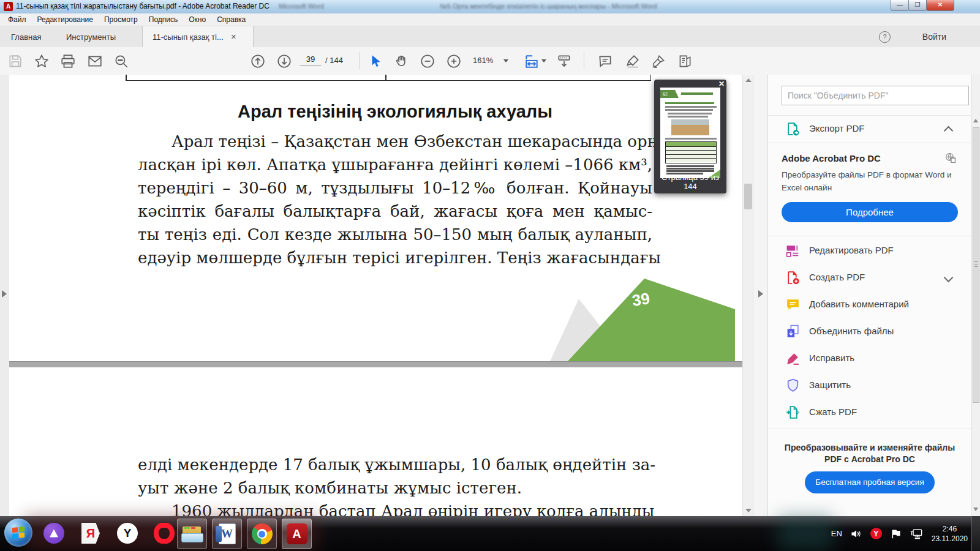  What do you see at coordinates (395, 465) in the screenshot?
I see `doc-text-line: елді мекендерде 17 балық ұжымшары, 10 ба…` at bounding box center [395, 465].